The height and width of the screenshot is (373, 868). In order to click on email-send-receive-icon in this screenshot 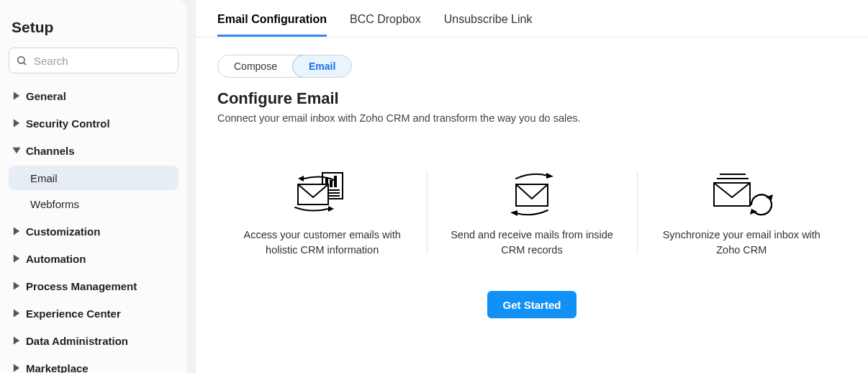, I will do `click(531, 194)`.